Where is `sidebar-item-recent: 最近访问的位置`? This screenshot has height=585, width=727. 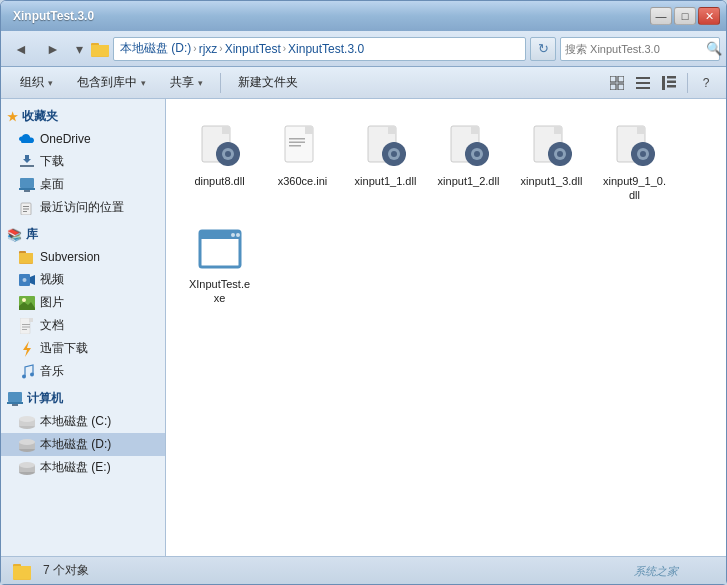 sidebar-item-recent: 最近访问的位置 is located at coordinates (83, 208).